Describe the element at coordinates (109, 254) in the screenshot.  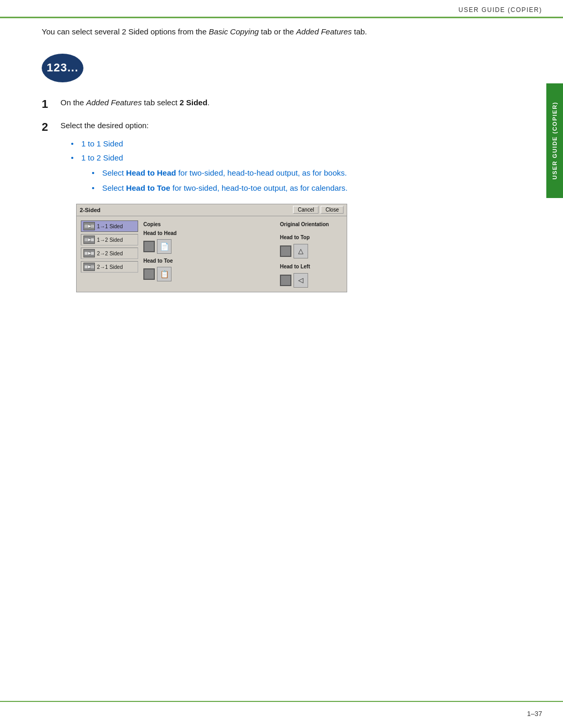
I see `dialog-left-panel: ▤▶▤ 1→1 Sided ▤▶▦ 1→2 Sided ▦▶▦ 2→2 Side…` at that location.